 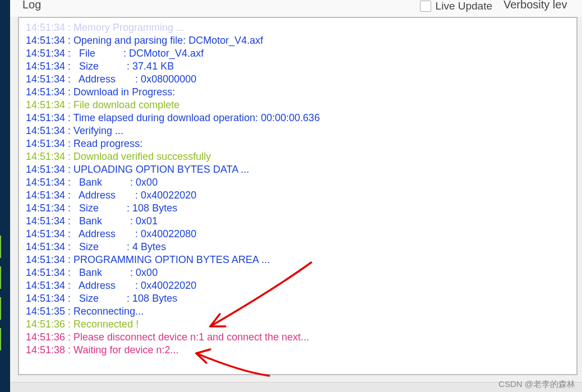 I want to click on log-line: 14:51:35 : Reconnecting..., so click(x=298, y=312).